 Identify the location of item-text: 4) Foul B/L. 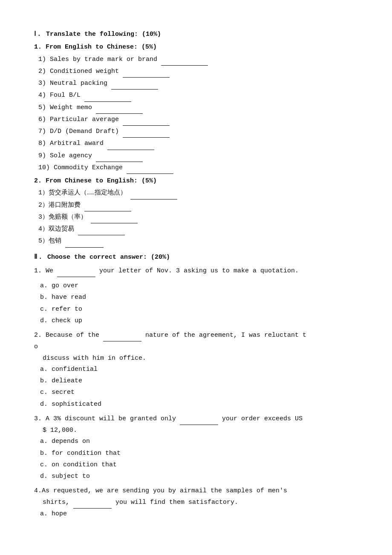
(60, 95).